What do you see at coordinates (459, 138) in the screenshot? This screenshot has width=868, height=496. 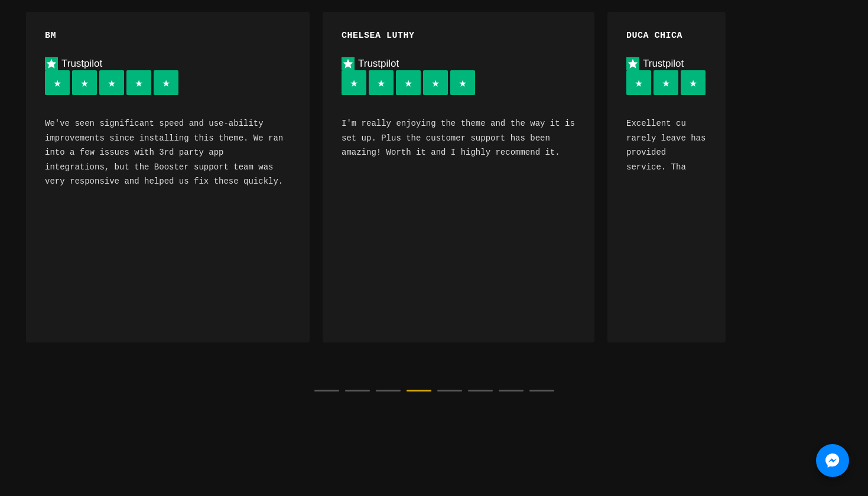 I see `review-text-2: I'm really enjoying the theme and the wa…` at bounding box center [459, 138].